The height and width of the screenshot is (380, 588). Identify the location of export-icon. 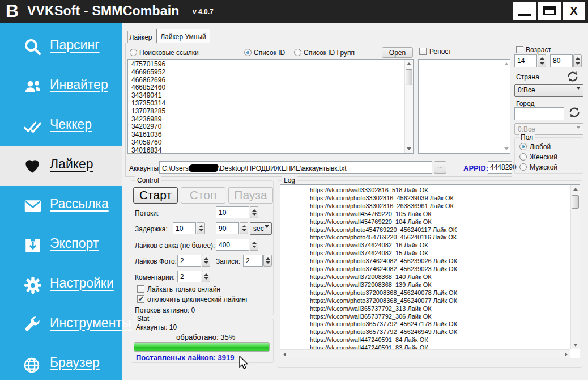
(33, 246).